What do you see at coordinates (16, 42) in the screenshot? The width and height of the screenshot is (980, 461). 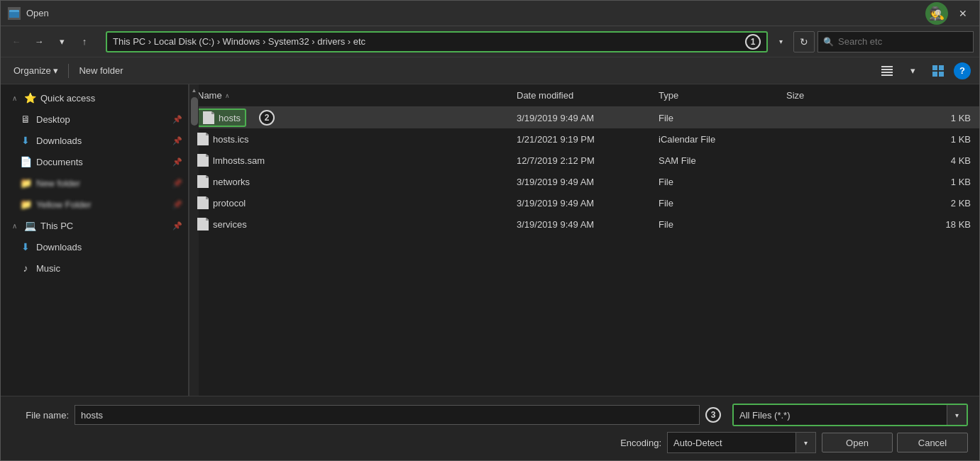 I see `back-button: ←` at bounding box center [16, 42].